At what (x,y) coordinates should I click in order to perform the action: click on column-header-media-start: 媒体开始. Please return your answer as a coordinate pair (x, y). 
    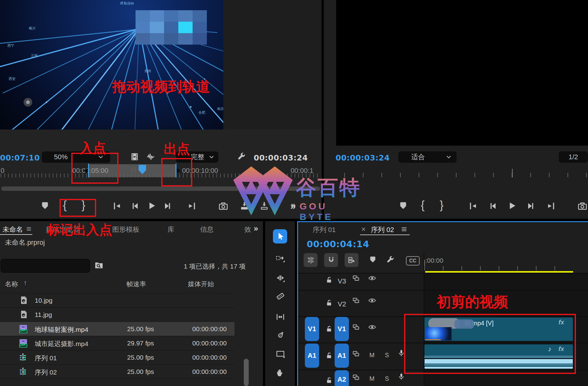
    Looking at the image, I should click on (201, 284).